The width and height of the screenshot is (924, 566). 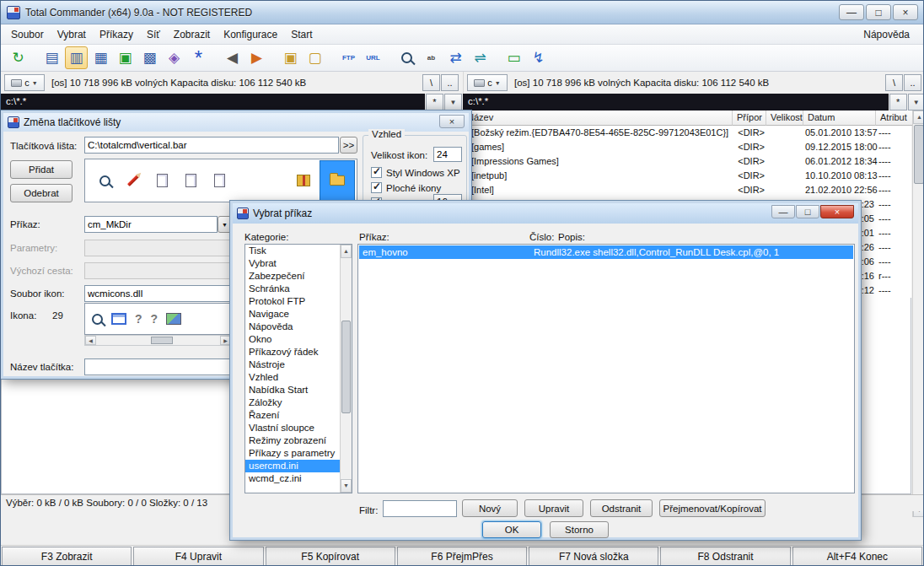 I want to click on column-header-p-por: Přípor, so click(x=749, y=118).